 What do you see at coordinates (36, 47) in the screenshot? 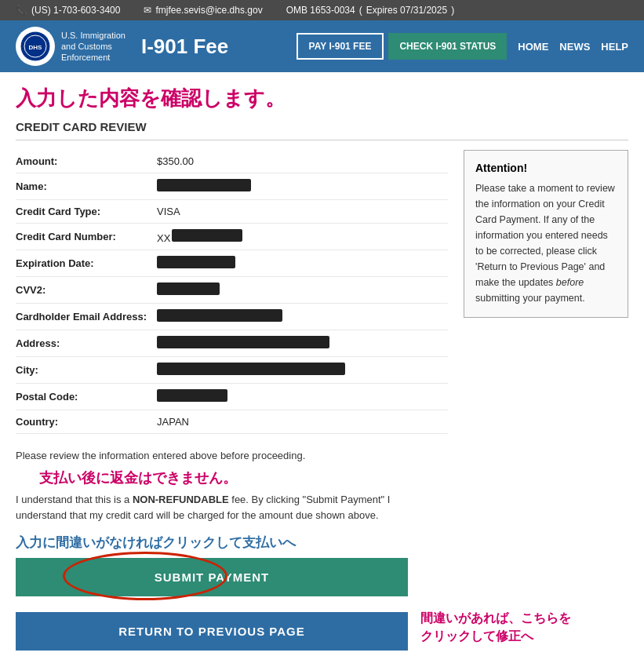
I see `svg-text: DHS` at bounding box center [36, 47].